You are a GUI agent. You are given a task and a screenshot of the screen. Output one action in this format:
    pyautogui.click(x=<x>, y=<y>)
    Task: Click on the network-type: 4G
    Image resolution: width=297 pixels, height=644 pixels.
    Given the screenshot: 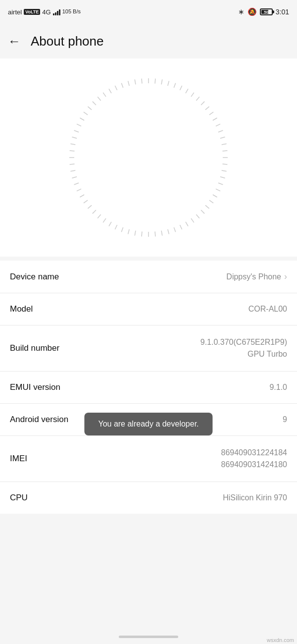 What is the action you would take?
    pyautogui.click(x=47, y=12)
    